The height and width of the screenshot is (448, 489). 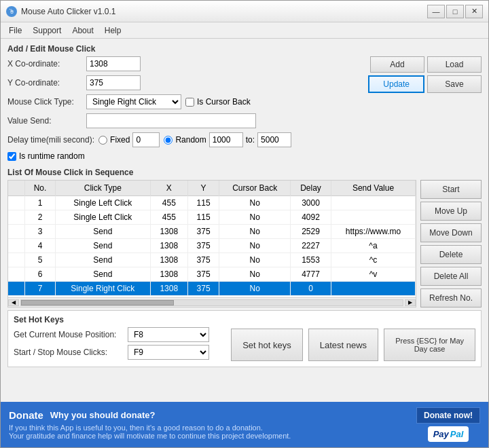 What do you see at coordinates (244, 425) in the screenshot?
I see `donate-bar: Donate Why you should donate? If you thi…` at bounding box center [244, 425].